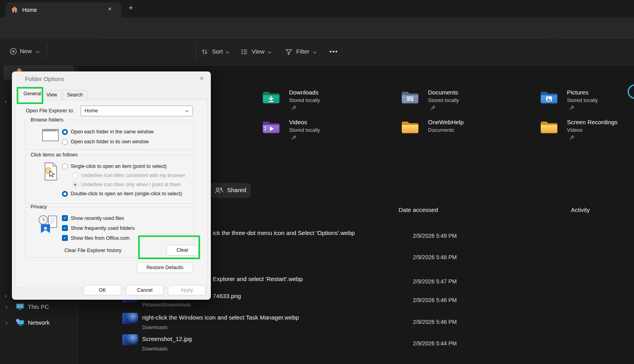 Image resolution: width=634 pixels, height=364 pixels. What do you see at coordinates (30, 95) in the screenshot?
I see `annotation-general-tab` at bounding box center [30, 95].